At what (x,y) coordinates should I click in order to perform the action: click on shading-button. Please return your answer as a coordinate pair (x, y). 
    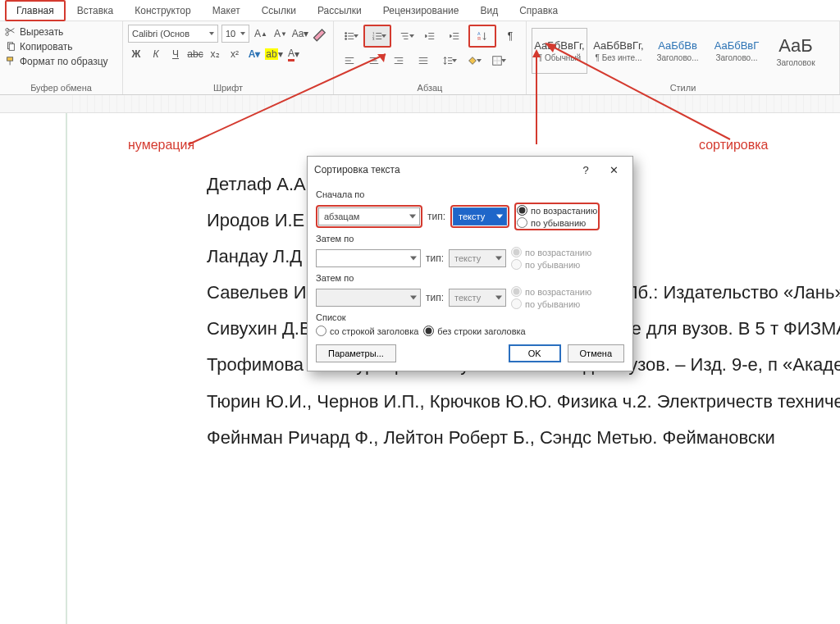
    Looking at the image, I should click on (472, 61).